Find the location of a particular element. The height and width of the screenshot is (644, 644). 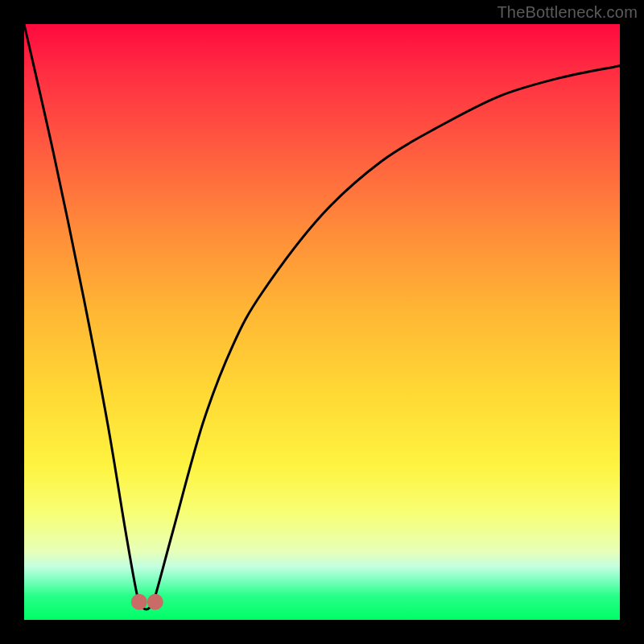

valley-marker-right is located at coordinates (155, 602).